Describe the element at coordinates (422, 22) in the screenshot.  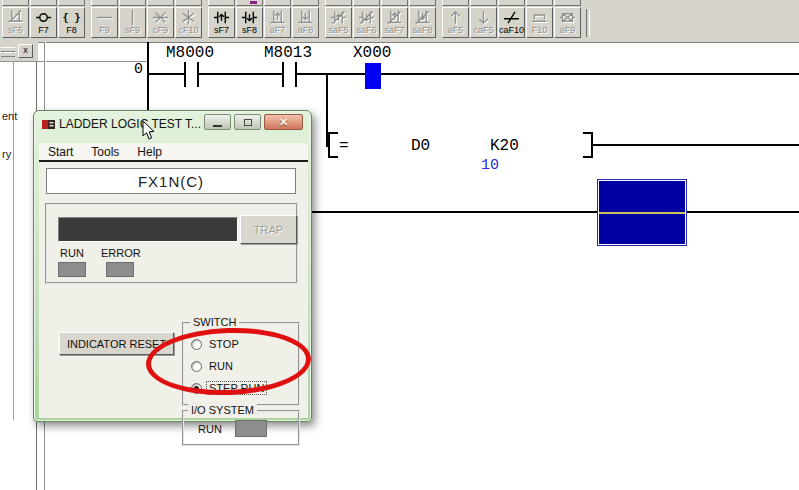
I see `toolbar-button-saF8: saF8` at that location.